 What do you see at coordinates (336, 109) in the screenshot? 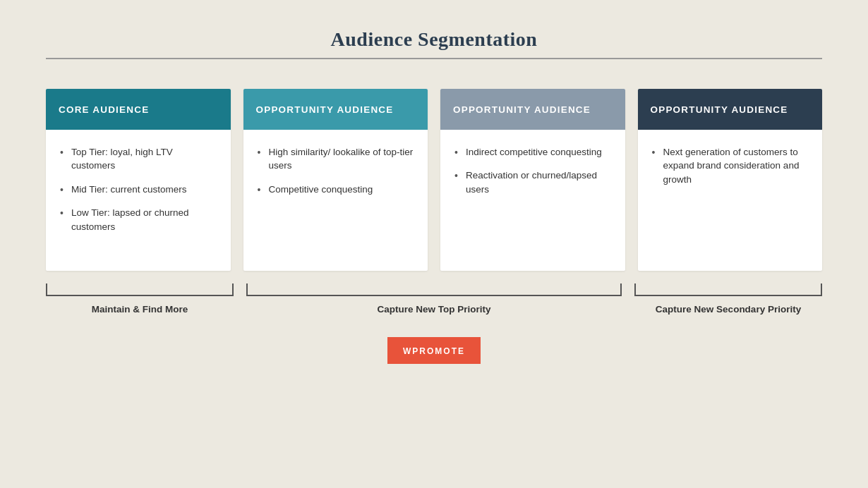
I see `card-header-opp1: OPPORTUNITY AUDIENCE` at bounding box center [336, 109].